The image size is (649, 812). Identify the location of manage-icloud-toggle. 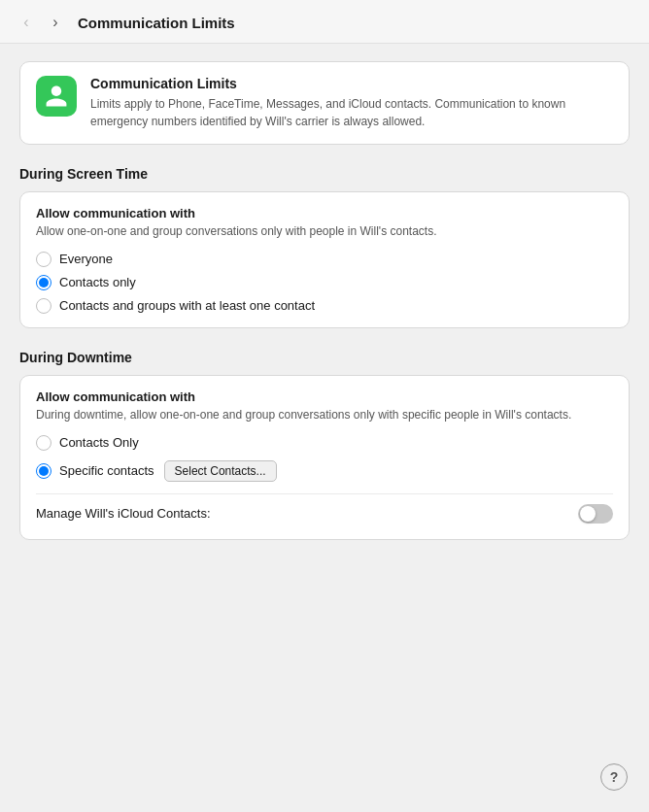
(596, 514).